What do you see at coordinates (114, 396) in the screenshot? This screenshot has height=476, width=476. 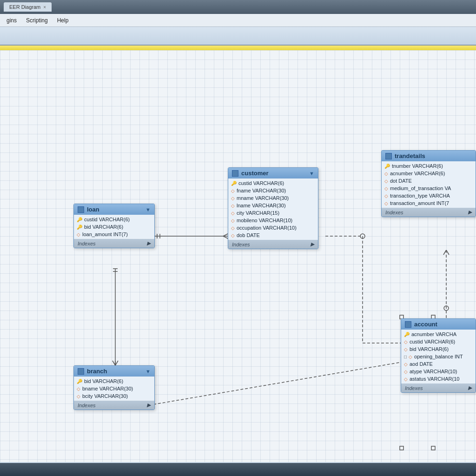 I see `field-row: ◇ bcity VARCHAR(30)` at bounding box center [114, 396].